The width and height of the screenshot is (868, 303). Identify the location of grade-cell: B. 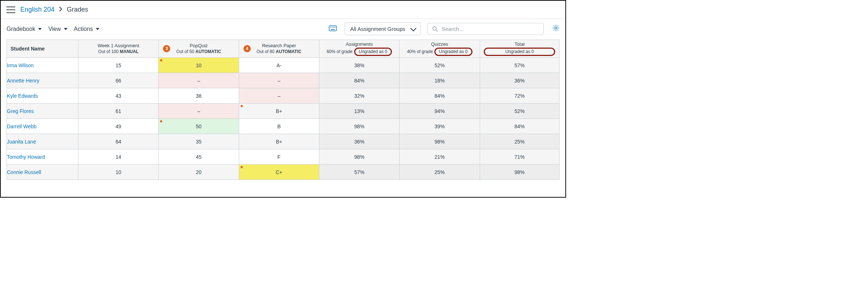
(279, 126).